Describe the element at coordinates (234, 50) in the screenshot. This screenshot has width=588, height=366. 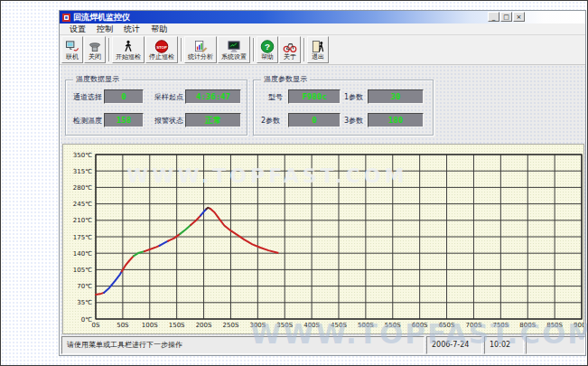
I see `toolbar-button-system-settings: 系统设置` at that location.